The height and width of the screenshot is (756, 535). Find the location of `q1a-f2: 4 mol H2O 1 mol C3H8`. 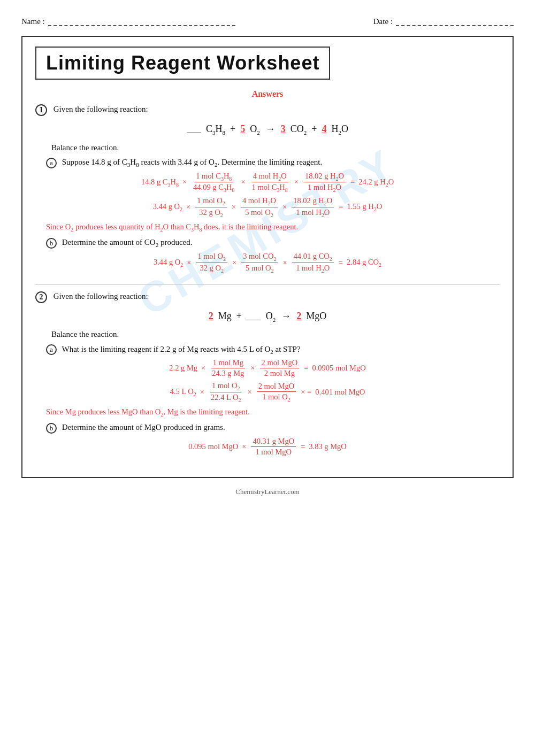

q1a-f2: 4 mol H2O 1 mol C3H8 is located at coordinates (270, 183).